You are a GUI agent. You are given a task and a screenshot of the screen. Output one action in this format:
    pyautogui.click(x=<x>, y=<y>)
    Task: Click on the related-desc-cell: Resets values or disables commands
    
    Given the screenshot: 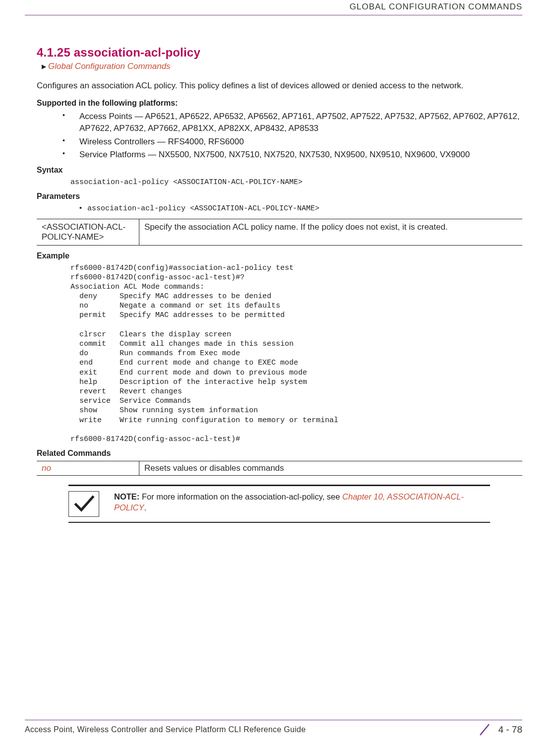 What is the action you would take?
    pyautogui.click(x=331, y=468)
    